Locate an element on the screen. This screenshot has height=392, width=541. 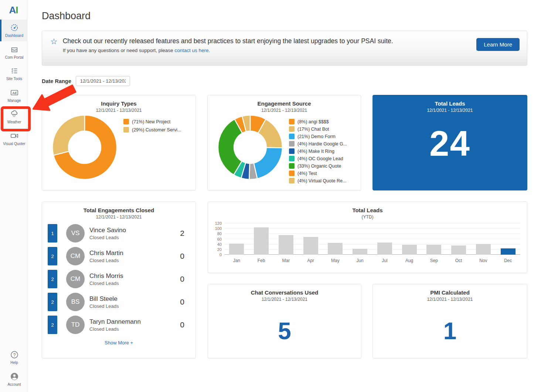
bar-x-label: Jul is located at coordinates (385, 261).